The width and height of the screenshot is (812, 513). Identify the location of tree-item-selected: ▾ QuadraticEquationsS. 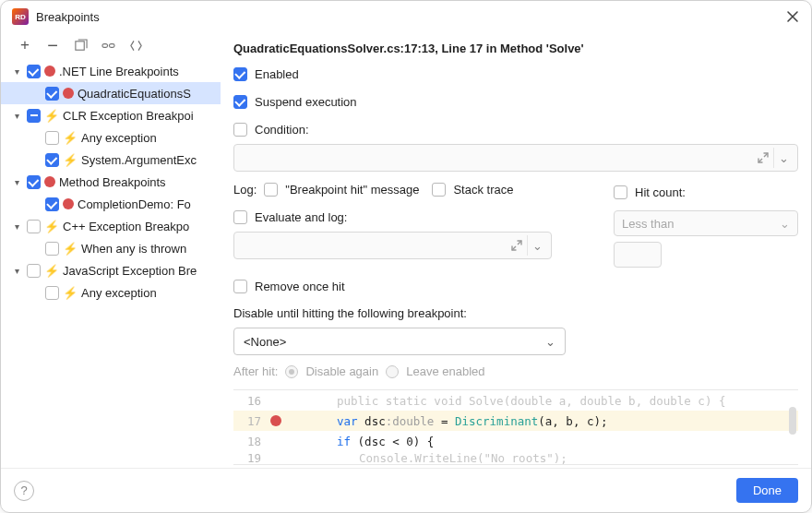
(111, 93).